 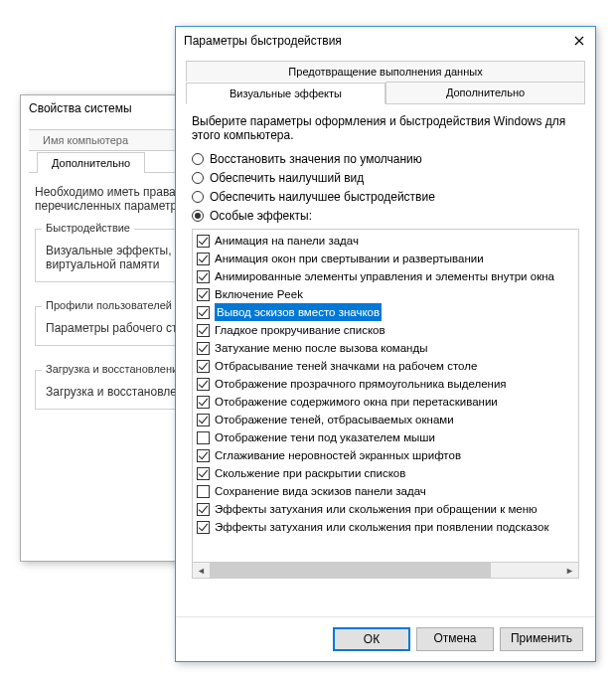 I want to click on tab-dep: Предотвращение выполнения данных, so click(x=385, y=72).